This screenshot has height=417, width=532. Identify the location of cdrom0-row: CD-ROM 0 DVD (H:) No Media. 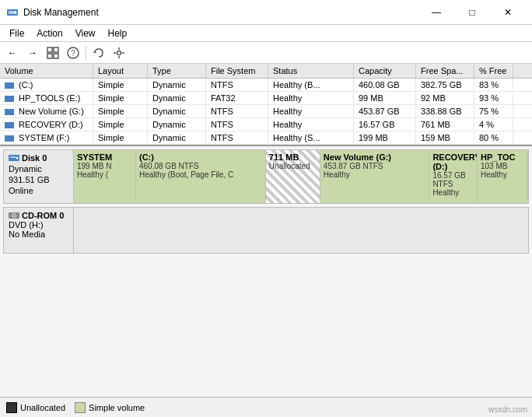
(266, 230).